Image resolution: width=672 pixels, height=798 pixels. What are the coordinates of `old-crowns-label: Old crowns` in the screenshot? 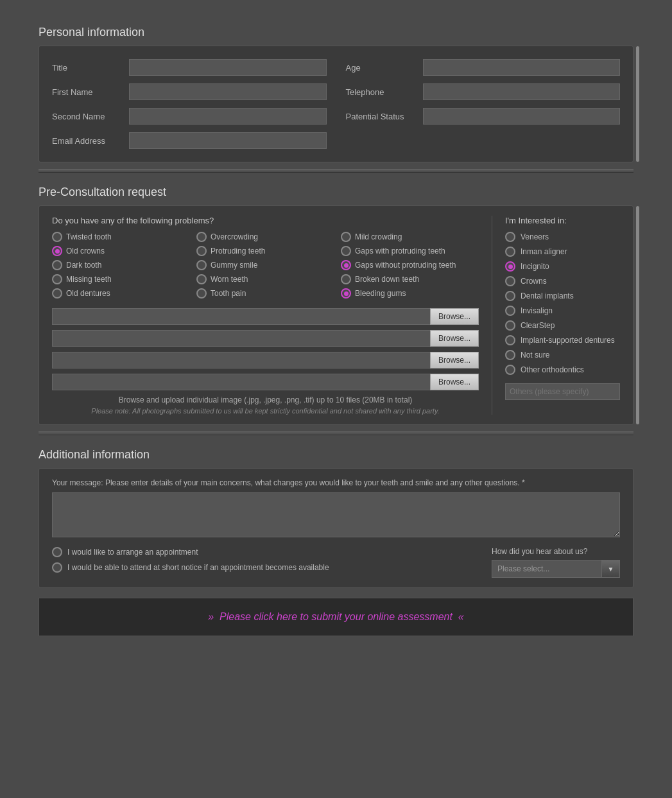 It's located at (85, 251).